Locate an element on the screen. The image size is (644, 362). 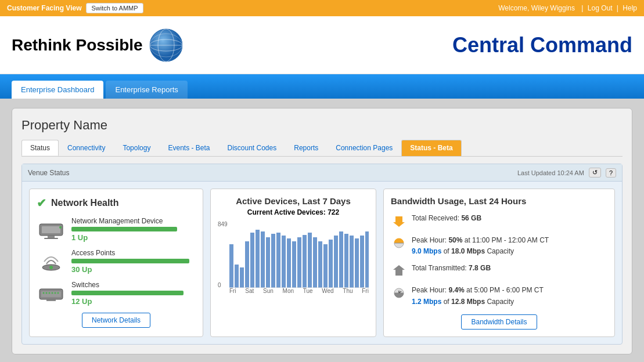
total-transmitted-label: Total Transmitted: is located at coordinates (439, 268).